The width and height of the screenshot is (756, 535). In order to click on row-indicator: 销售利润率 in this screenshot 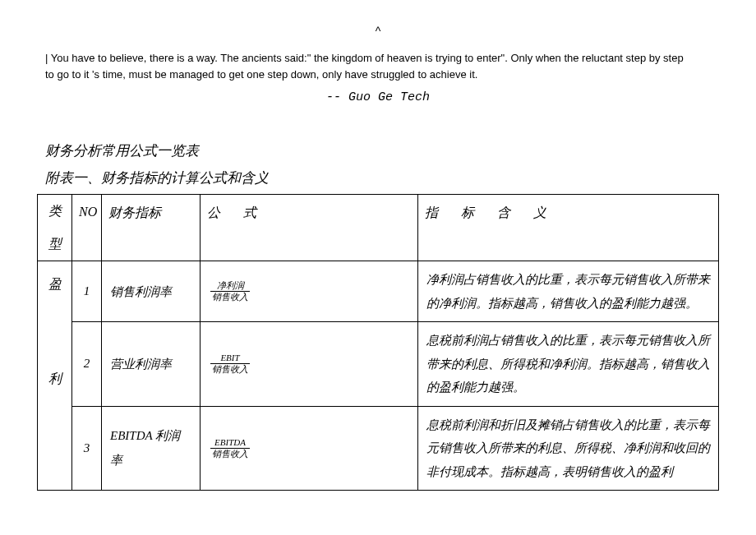, I will do `click(151, 292)`.